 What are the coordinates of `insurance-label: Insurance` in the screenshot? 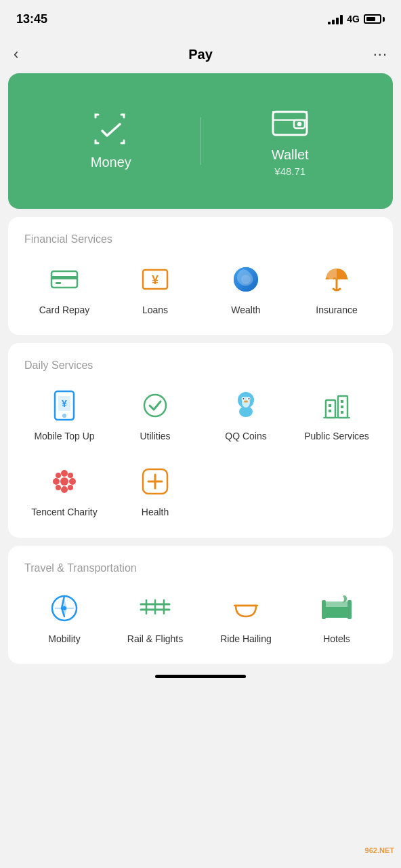 It's located at (336, 310).